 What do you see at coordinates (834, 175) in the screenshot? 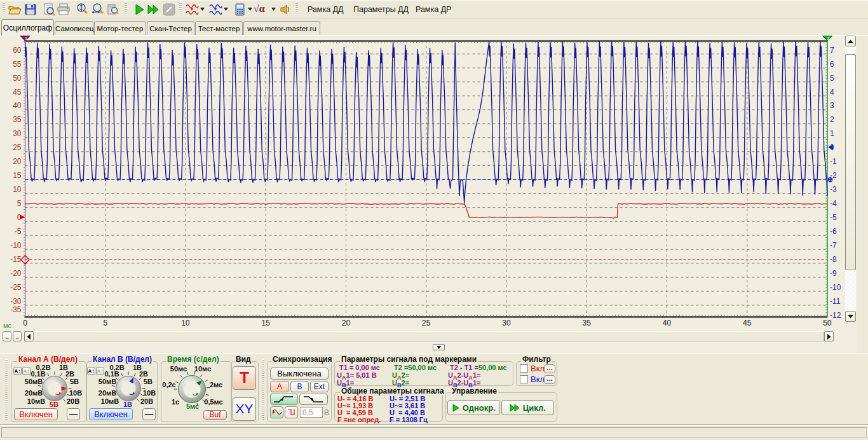
I see `svg-text: -2` at bounding box center [834, 175].